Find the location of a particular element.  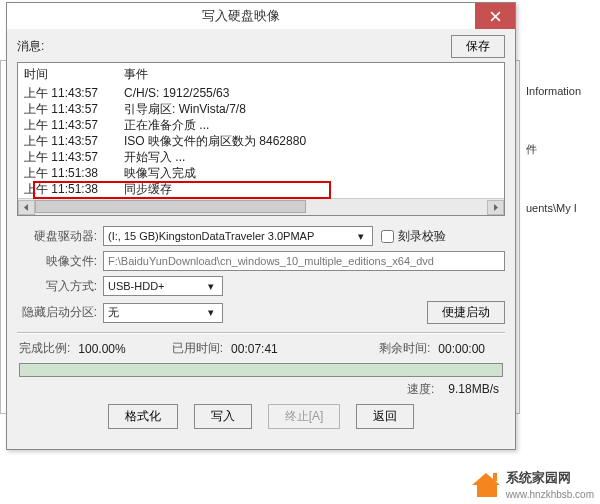

pct-value: 100.00% is located at coordinates (102, 349).